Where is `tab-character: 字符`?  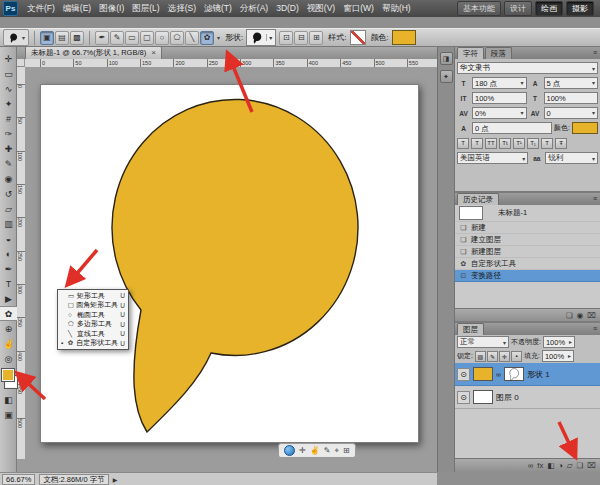
tab-character: 字符 is located at coordinates (470, 53).